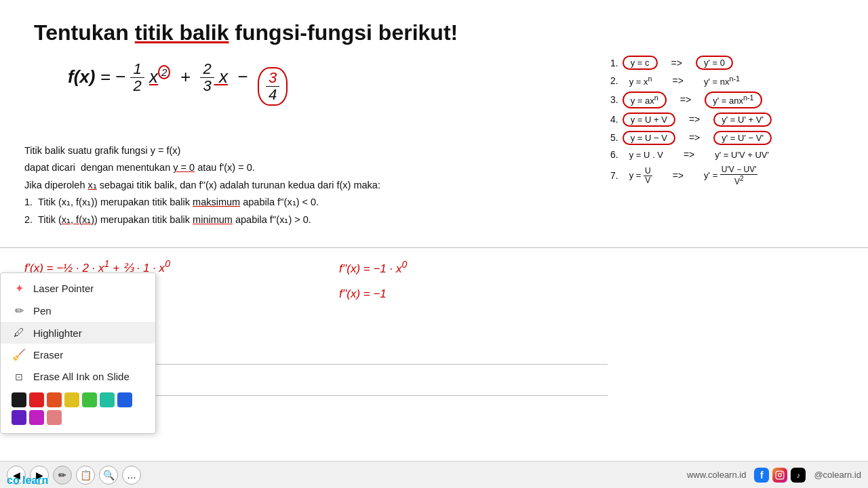 The height and width of the screenshot is (488, 868). I want to click on color-teal, so click(107, 400).